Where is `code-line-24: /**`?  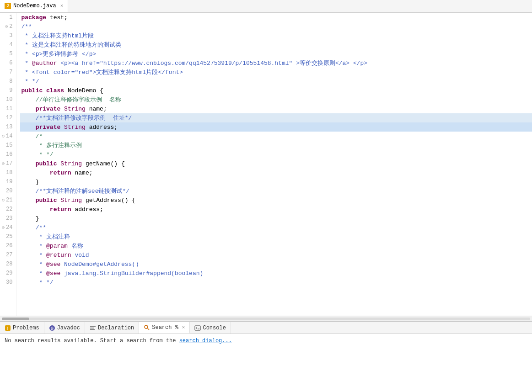
code-line-24: /** is located at coordinates (276, 228).